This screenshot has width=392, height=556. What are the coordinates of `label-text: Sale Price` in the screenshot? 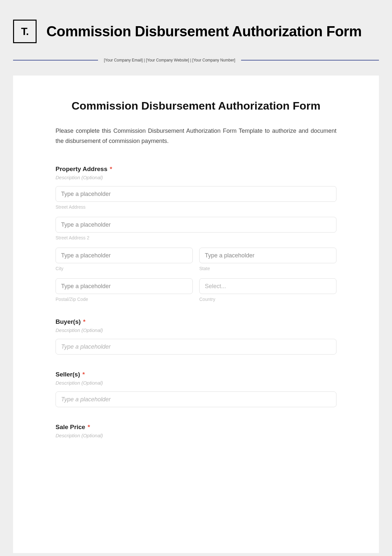 It's located at (71, 427).